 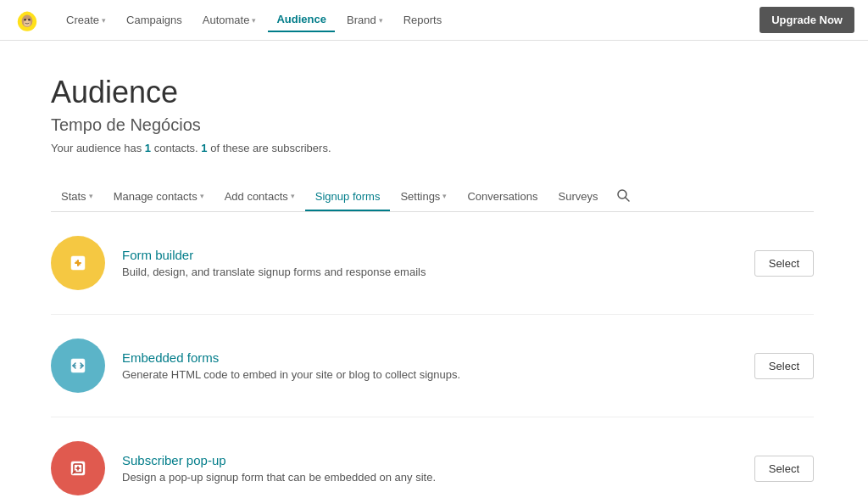 I want to click on subnav-manage-label: Manage contacts, so click(x=156, y=197).